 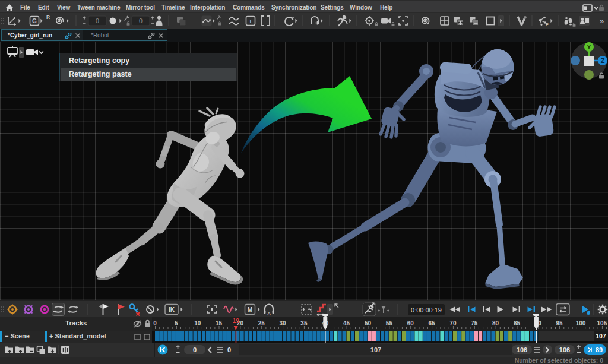 I want to click on svg-text: 19, so click(x=236, y=321).